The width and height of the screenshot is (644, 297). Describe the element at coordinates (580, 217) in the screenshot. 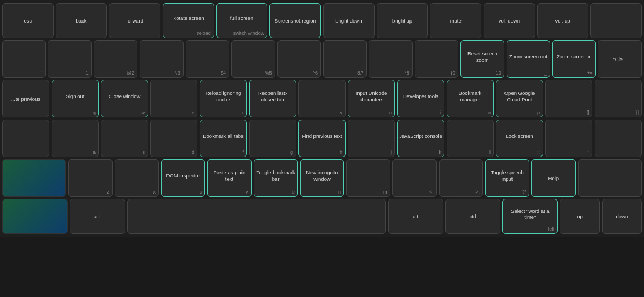

I see `key-arrow-up: up` at that location.